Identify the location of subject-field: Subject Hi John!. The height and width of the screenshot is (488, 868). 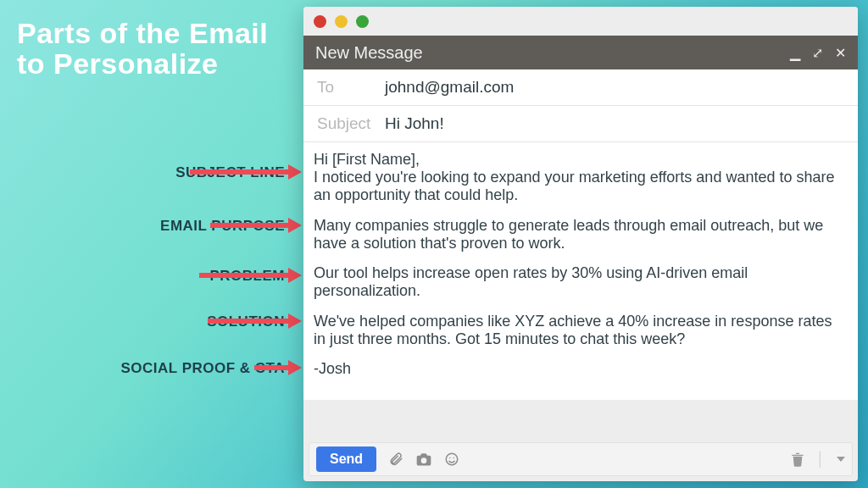
(581, 124).